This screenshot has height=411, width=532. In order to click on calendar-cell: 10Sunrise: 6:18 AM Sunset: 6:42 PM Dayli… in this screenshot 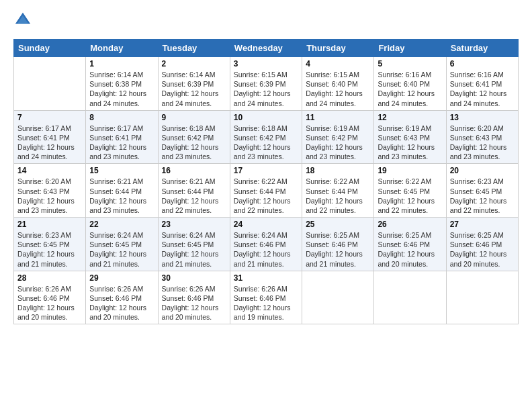, I will do `click(266, 137)`.